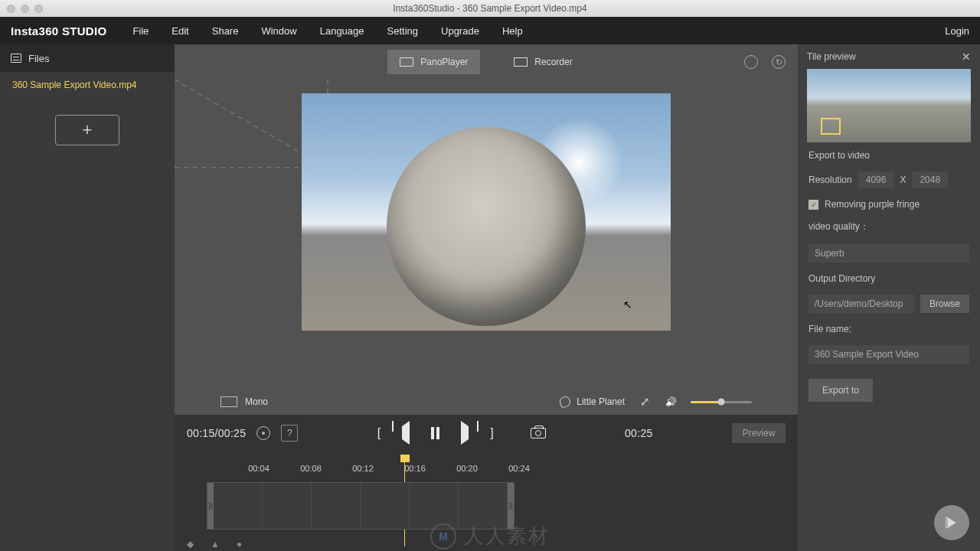 Image resolution: width=980 pixels, height=551 pixels. Describe the element at coordinates (214, 544) in the screenshot. I see `timeline-tools: ◆ ▲ ●` at that location.